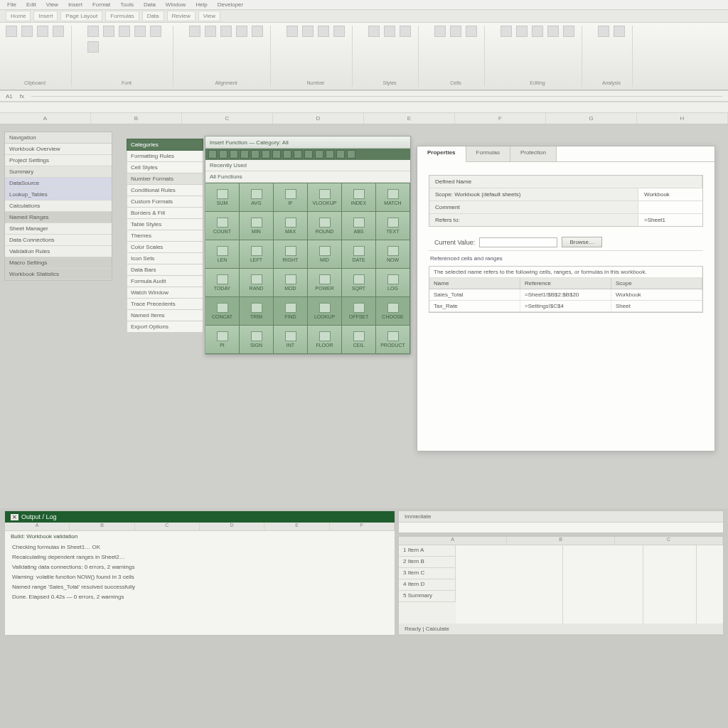  What do you see at coordinates (58, 161) in the screenshot?
I see `pane-item: Project Settings` at bounding box center [58, 161].